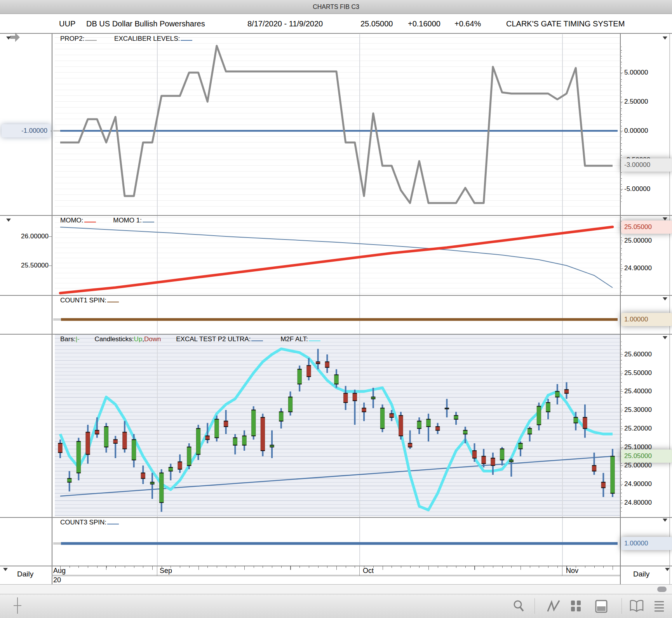 The height and width of the screenshot is (618, 672). I want to click on window-titlebar: CHARTS FIB C3, so click(336, 7).